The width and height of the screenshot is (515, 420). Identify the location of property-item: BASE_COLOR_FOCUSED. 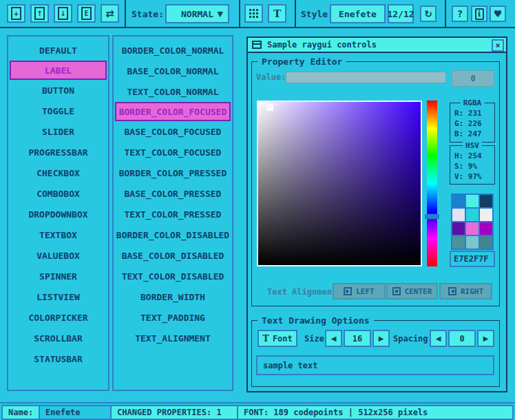
(173, 132).